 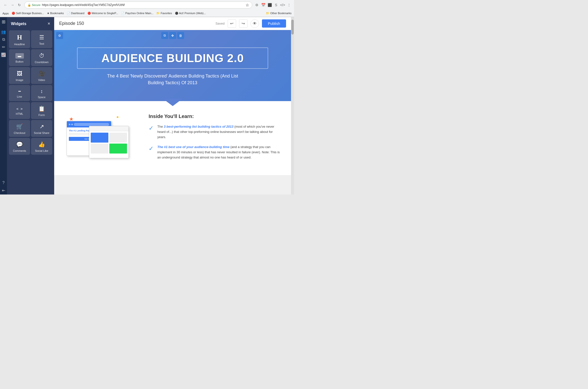 What do you see at coordinates (20, 56) in the screenshot?
I see `button-icon: ▬` at bounding box center [20, 56].